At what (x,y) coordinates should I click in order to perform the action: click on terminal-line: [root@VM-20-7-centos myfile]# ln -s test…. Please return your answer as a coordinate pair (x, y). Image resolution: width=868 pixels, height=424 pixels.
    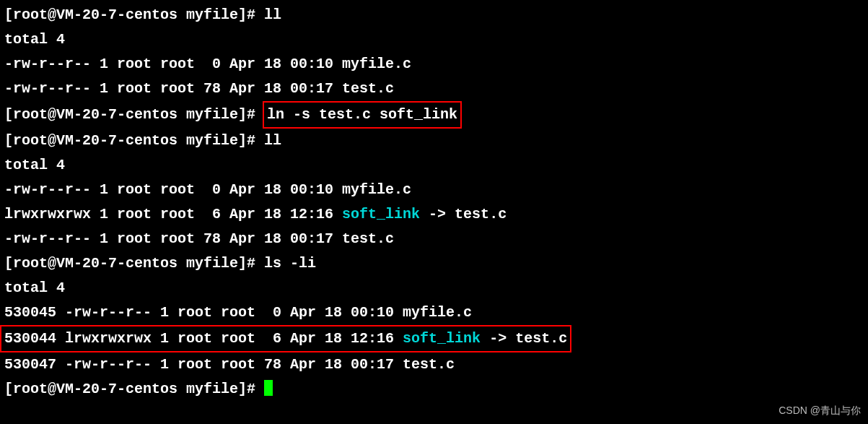
    Looking at the image, I should click on (434, 115).